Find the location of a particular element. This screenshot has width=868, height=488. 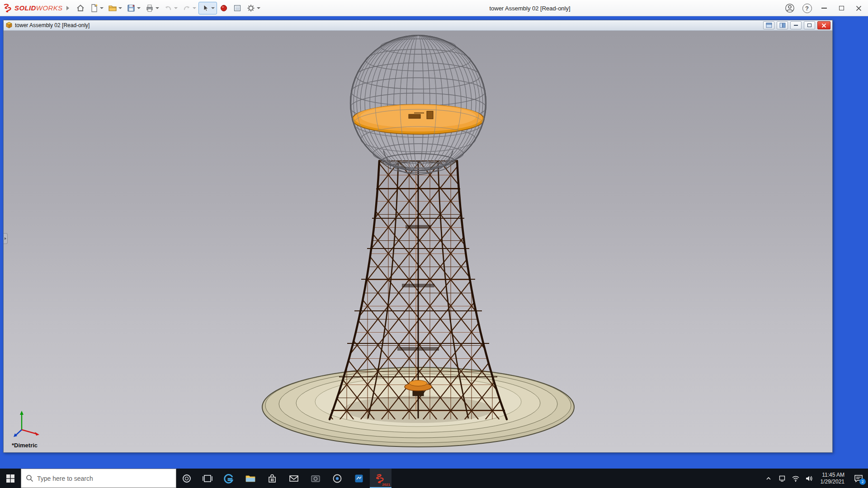

options-button is located at coordinates (253, 8).